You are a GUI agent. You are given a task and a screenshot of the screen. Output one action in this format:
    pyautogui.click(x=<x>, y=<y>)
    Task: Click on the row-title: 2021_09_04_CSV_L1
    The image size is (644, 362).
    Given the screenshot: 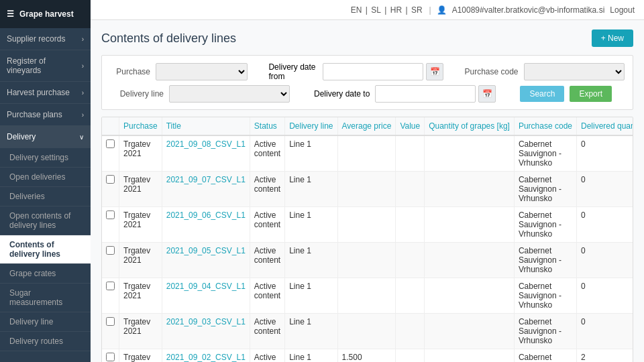 What is the action you would take?
    pyautogui.click(x=205, y=296)
    